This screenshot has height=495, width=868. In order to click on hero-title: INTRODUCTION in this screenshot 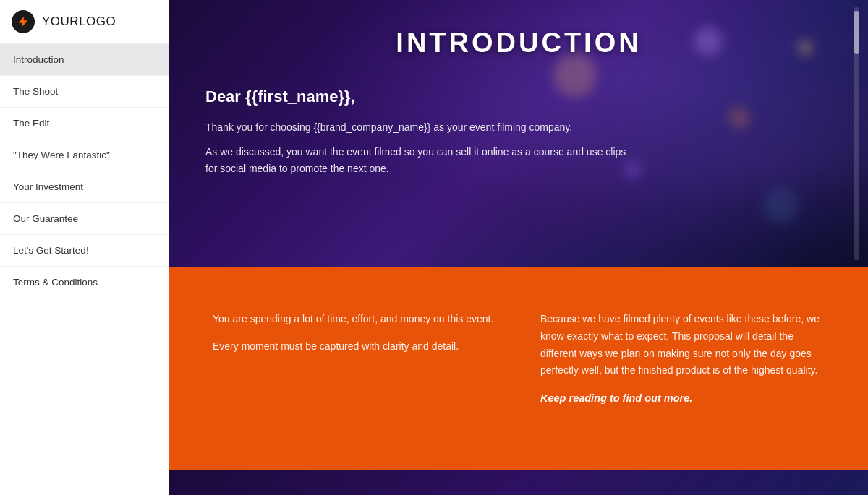, I will do `click(519, 29)`.